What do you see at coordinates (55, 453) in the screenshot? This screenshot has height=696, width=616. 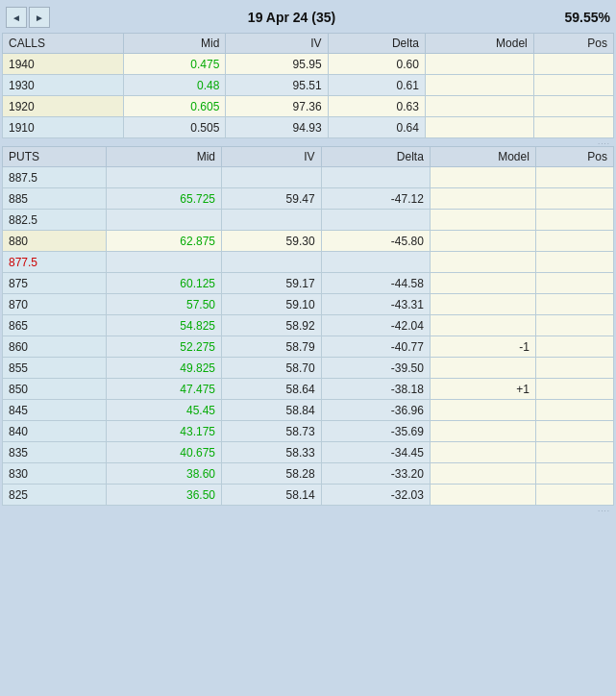 I see `put-strike-label: 835` at bounding box center [55, 453].